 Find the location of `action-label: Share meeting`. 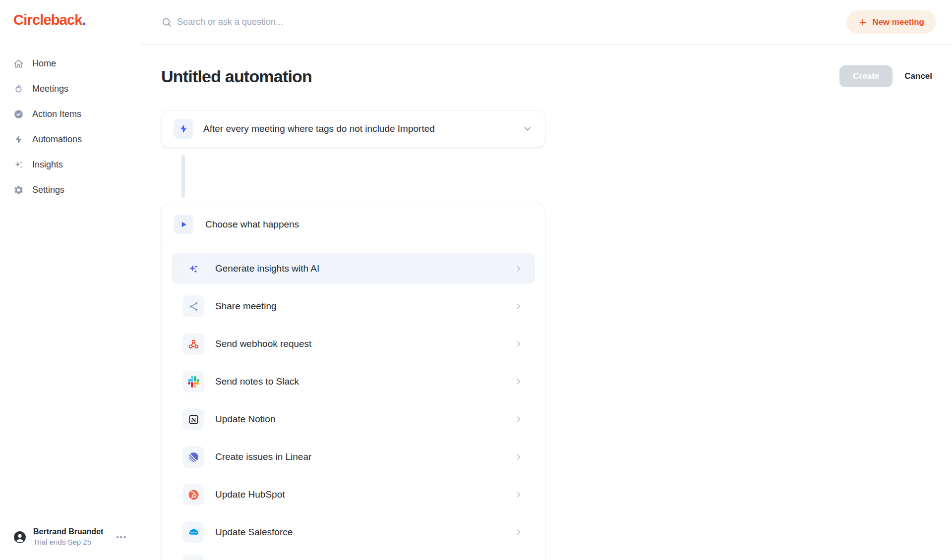

action-label: Share meeting is located at coordinates (365, 306).